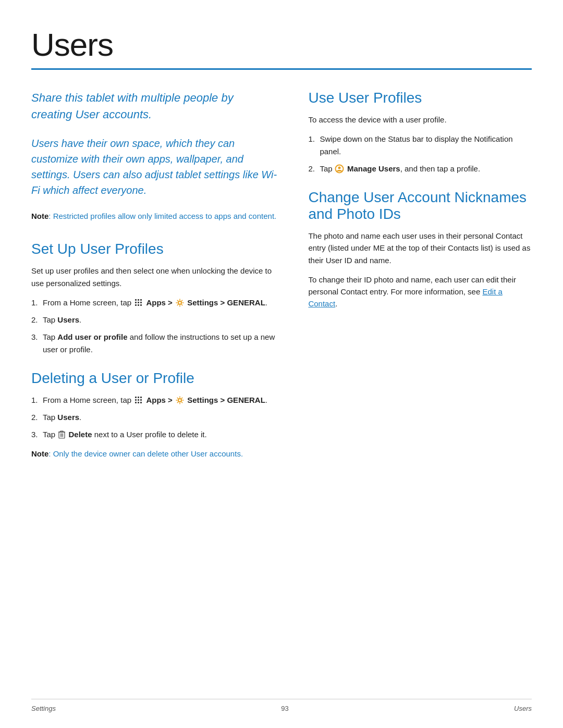 The width and height of the screenshot is (563, 728). Describe the element at coordinates (154, 454) in the screenshot. I see `note-owner: Note: Only the device owner can delete o…` at that location.